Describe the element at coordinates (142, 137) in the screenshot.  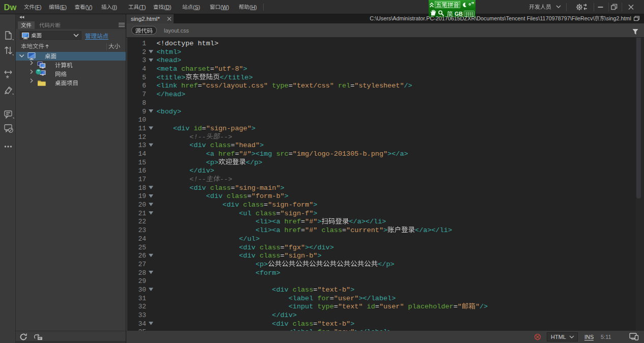
I see `svg-text: 12` at that location.